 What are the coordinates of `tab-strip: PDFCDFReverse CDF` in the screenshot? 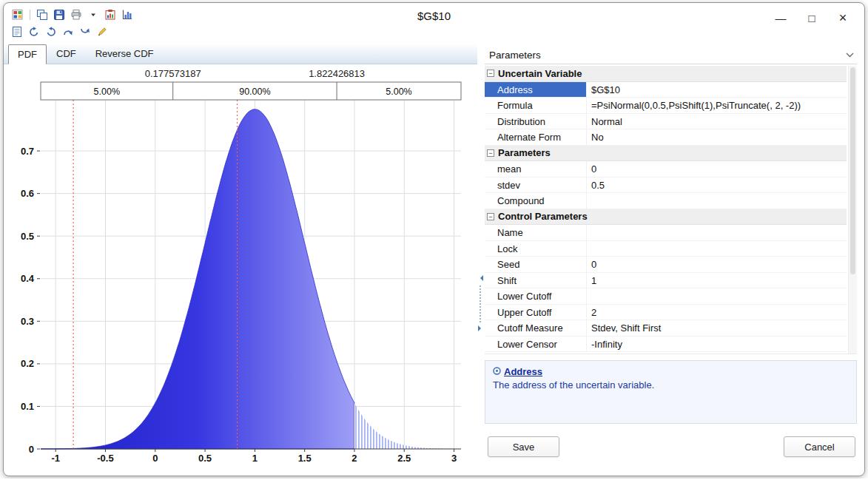 It's located at (240, 55).